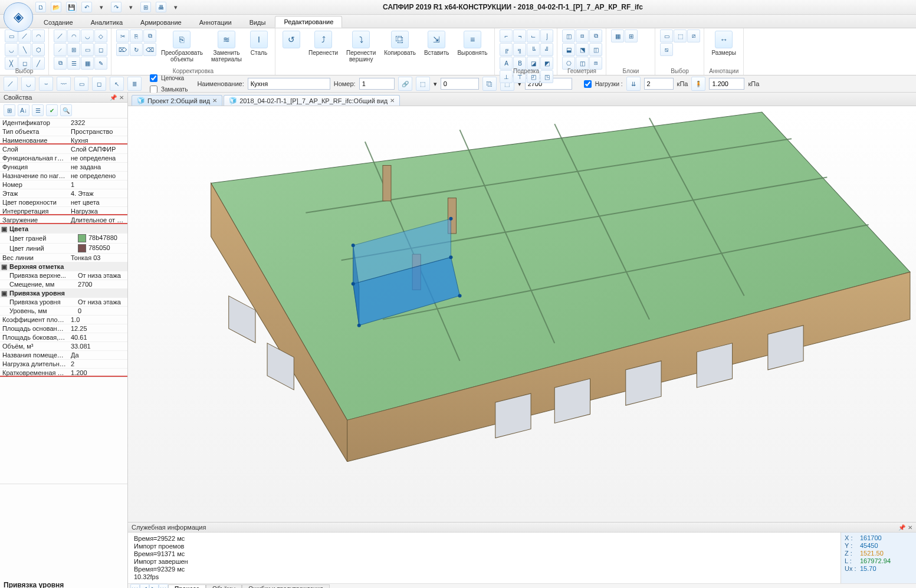 The image size is (916, 588). Describe the element at coordinates (101, 7) in the screenshot. I see `qat-undo-dd-icon: ▾` at that location.